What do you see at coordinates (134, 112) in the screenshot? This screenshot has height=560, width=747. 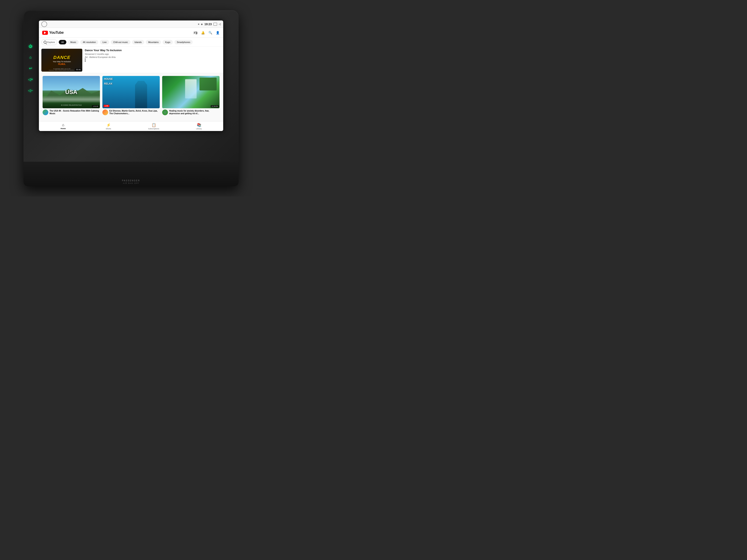 I see `house-card-title: Ed Sheeran, Martin Garrix, Avicii, Kvoo,…` at bounding box center [134, 112].